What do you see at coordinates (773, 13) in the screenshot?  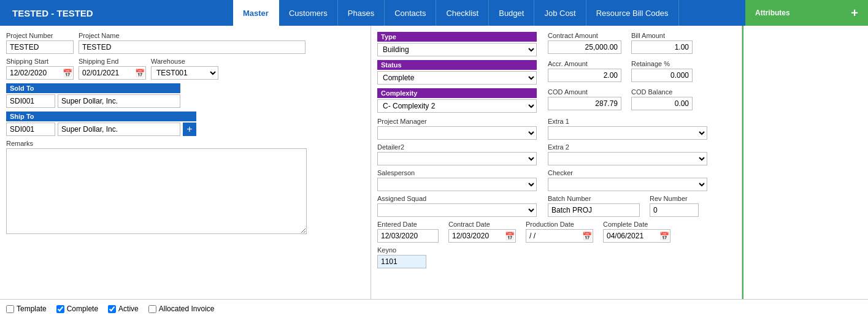 I see `attributes-label: Attributes` at bounding box center [773, 13].